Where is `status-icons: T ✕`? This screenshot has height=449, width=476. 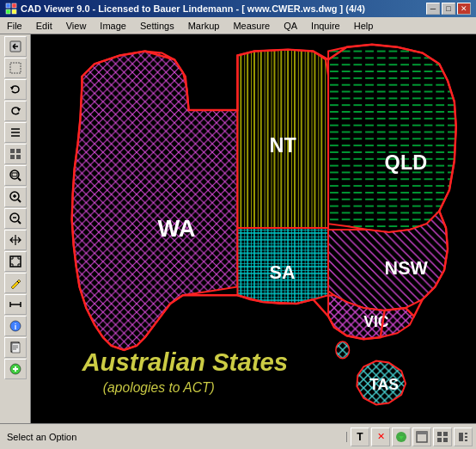 status-icons: T ✕ is located at coordinates (412, 437).